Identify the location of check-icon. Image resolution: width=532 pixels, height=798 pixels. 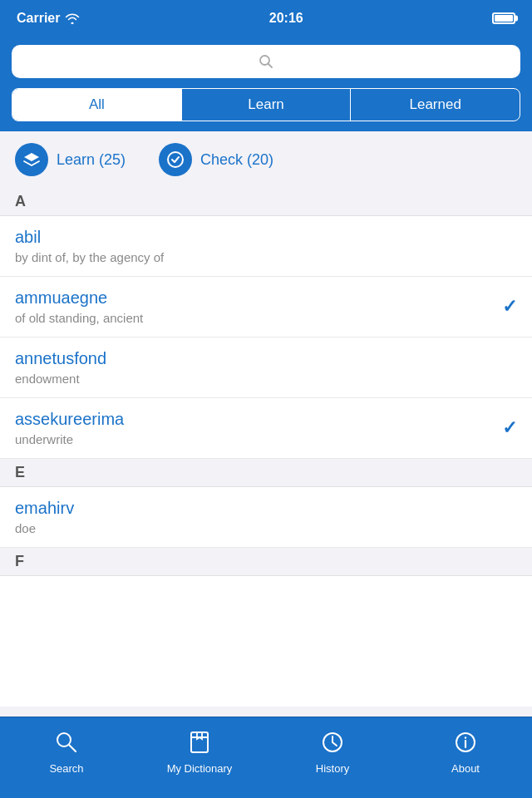
(175, 160).